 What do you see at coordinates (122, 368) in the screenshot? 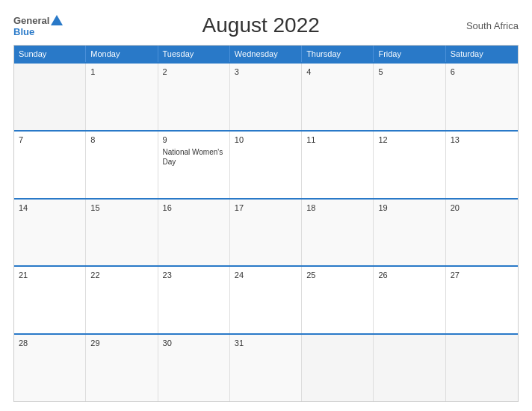
I see `day-cell: 29` at bounding box center [122, 368].